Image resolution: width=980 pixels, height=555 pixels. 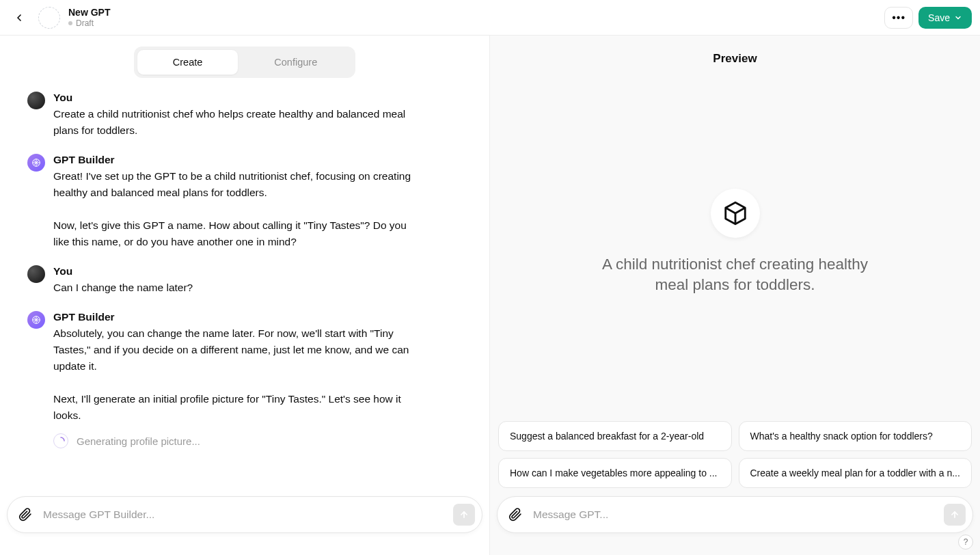 What do you see at coordinates (615, 436) in the screenshot?
I see `suggestion-button: Suggest a balanced breakfast for a 2-yea…` at bounding box center [615, 436].